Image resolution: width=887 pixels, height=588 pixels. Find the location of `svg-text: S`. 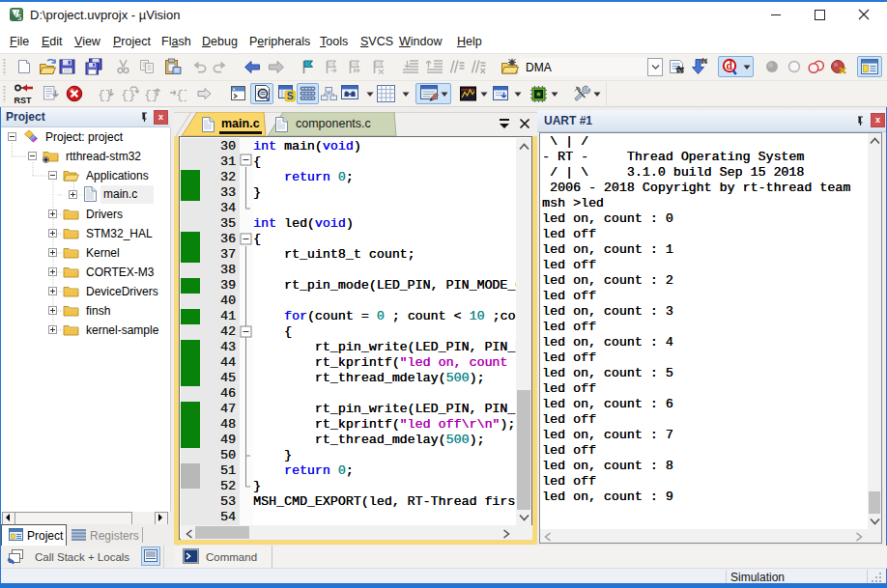

svg-text: S is located at coordinates (290, 96).